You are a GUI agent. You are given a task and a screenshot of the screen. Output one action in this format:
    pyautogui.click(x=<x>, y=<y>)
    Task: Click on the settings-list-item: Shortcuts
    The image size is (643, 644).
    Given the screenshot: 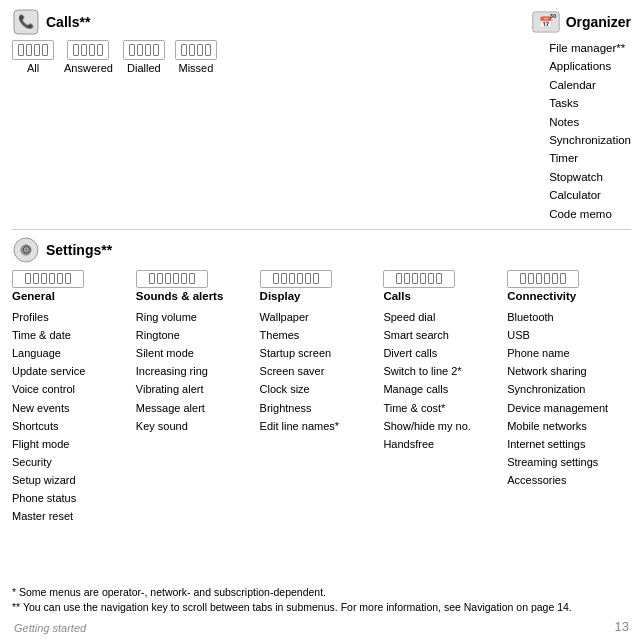 What is the action you would take?
    pyautogui.click(x=72, y=426)
    